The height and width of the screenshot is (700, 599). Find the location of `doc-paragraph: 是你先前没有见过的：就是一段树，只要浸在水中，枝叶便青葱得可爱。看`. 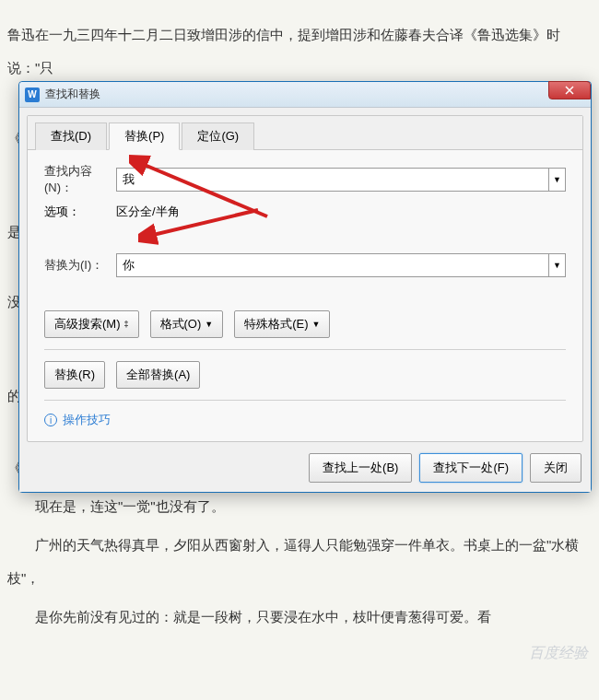

doc-paragraph: 是你先前没有见过的：就是一段树，只要浸在水中，枝叶便青葱得可爱。看 is located at coordinates (300, 617).